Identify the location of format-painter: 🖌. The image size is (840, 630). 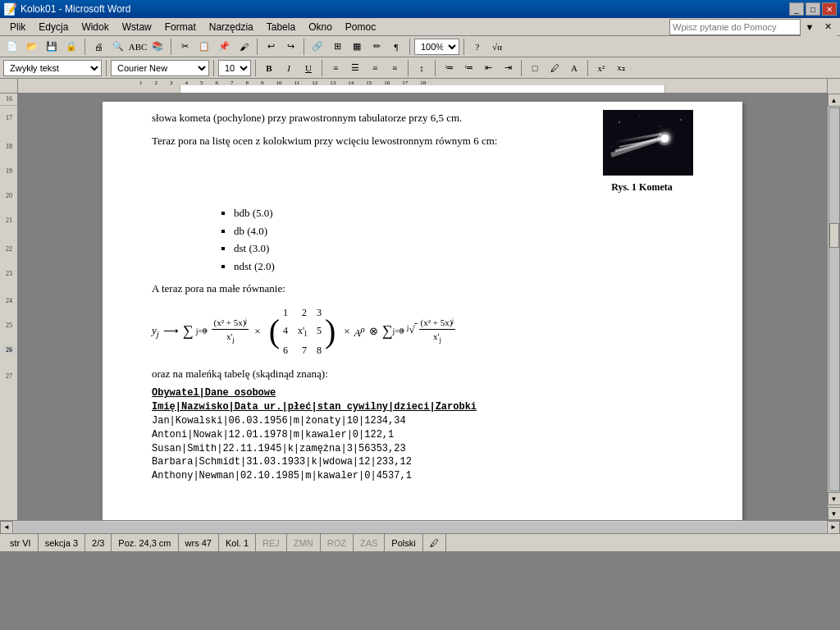
(244, 47).